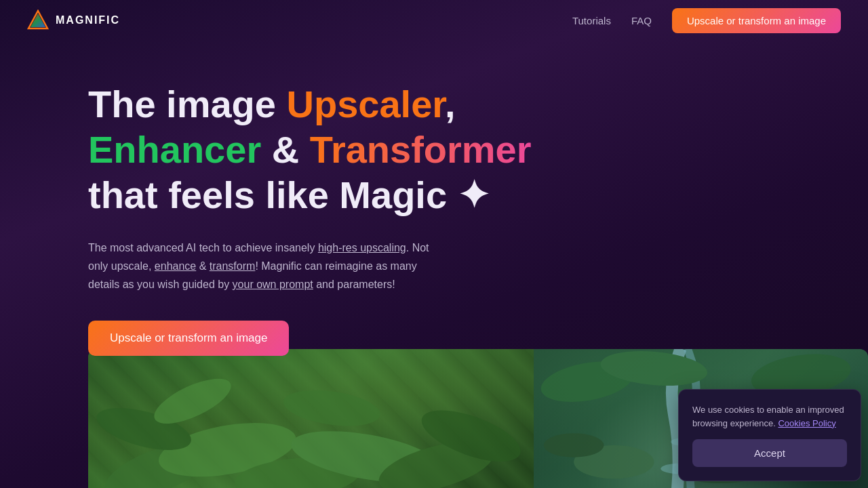 This screenshot has height=488, width=868. What do you see at coordinates (770, 435) in the screenshot?
I see `cookie-banner: We use cookies to enable an improved bro…` at bounding box center [770, 435].